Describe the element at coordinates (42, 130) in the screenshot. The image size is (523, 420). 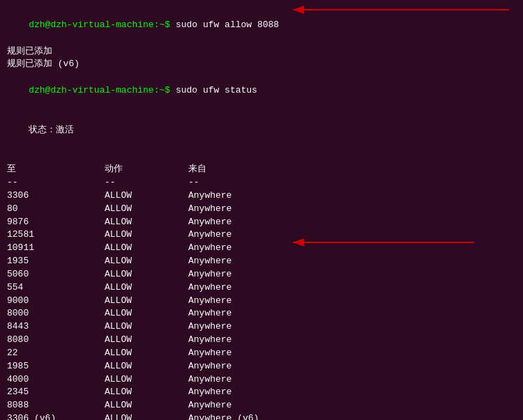
I see `status-label: 状态：` at that location.